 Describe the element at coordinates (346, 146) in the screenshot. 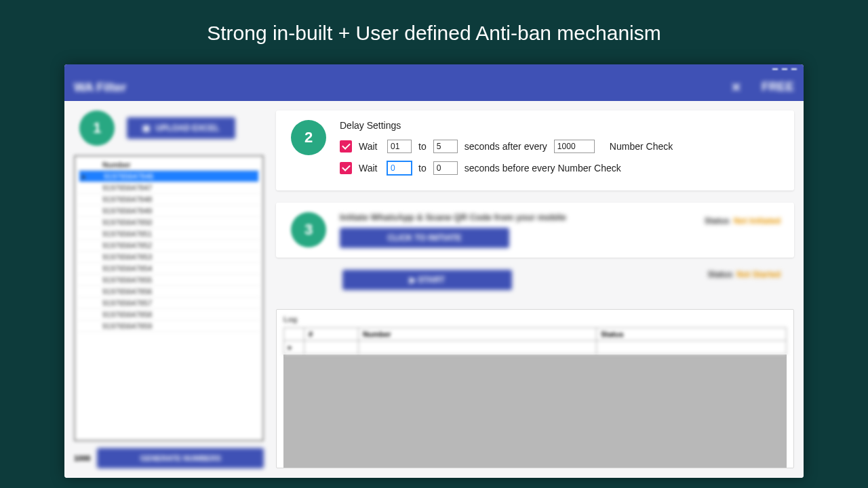

I see `delay-after-checkbox` at that location.